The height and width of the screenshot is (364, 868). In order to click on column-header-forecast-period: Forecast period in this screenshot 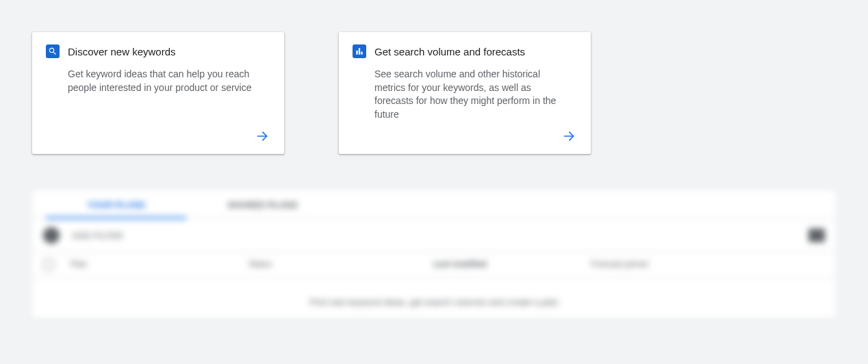, I will do `click(652, 265)`.